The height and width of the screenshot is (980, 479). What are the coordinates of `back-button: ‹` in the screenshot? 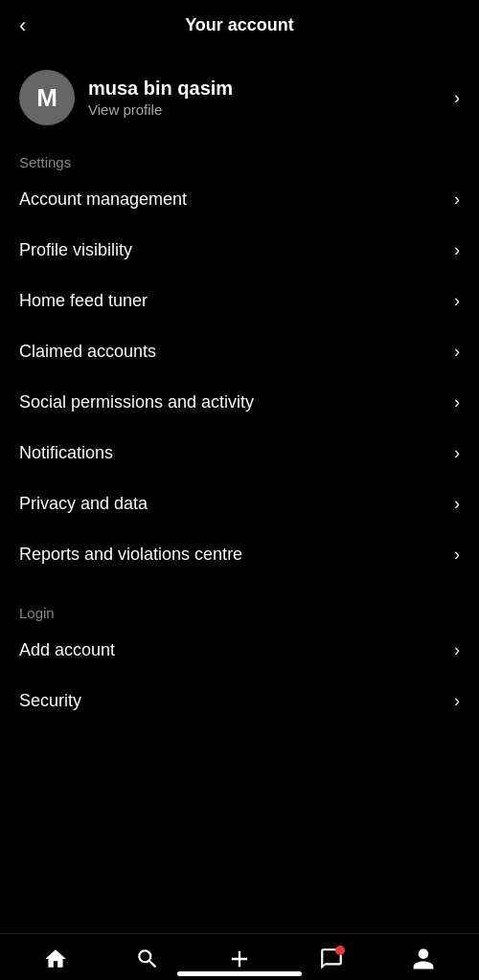 It's located at (23, 26).